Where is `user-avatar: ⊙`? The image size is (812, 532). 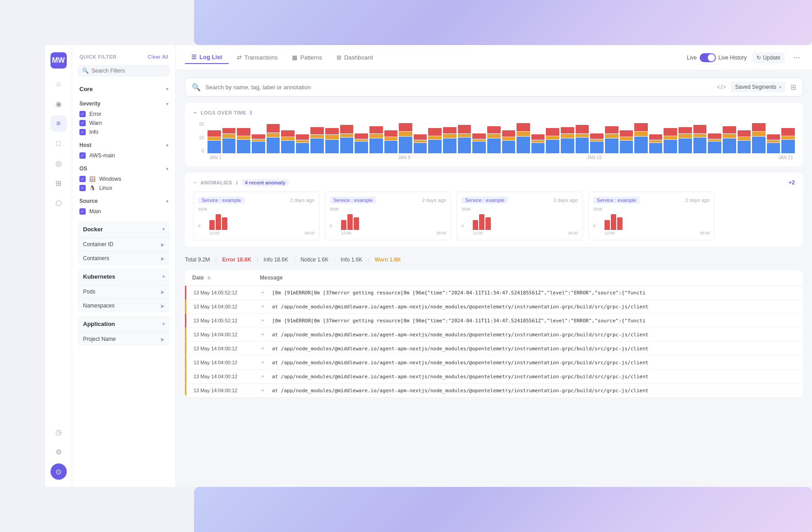 user-avatar: ⊙ is located at coordinates (59, 472).